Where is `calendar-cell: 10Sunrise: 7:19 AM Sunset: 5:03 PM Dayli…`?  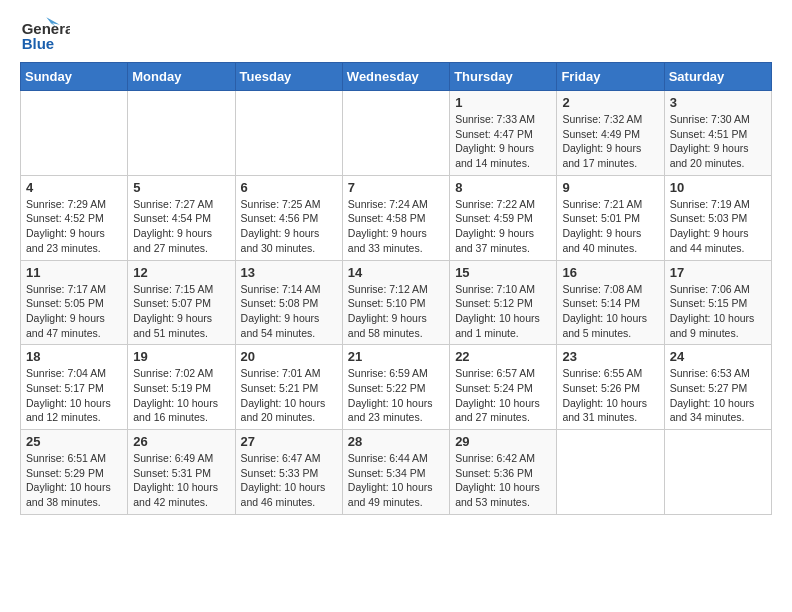
calendar-cell: 10Sunrise: 7:19 AM Sunset: 5:03 PM Dayli… is located at coordinates (718, 218).